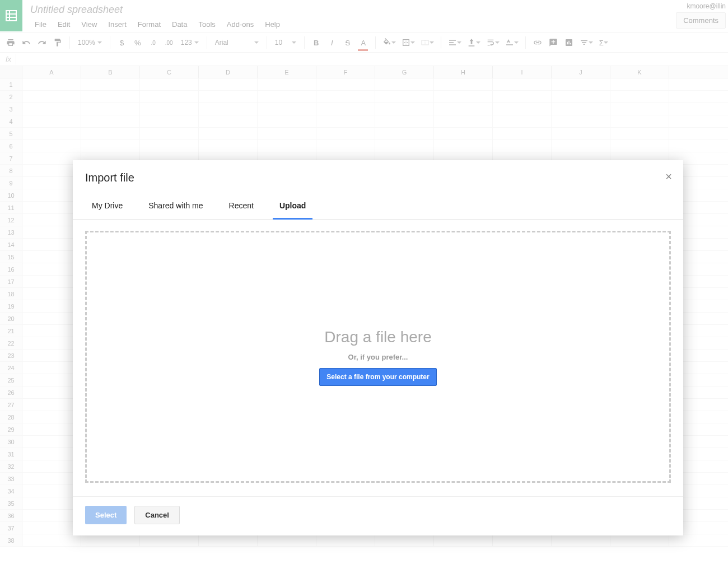 This screenshot has width=728, height=573. Describe the element at coordinates (553, 43) in the screenshot. I see `insert-comment-icon` at that location.